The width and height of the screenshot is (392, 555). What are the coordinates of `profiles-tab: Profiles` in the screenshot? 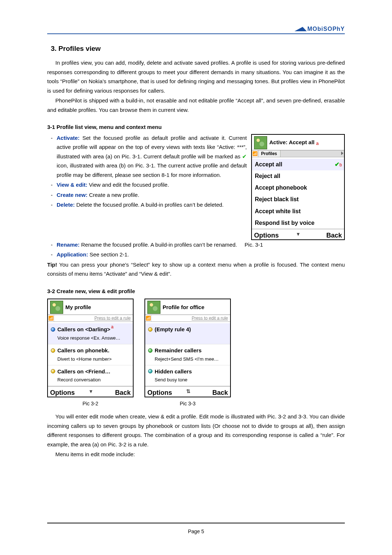 It's located at (269, 154).